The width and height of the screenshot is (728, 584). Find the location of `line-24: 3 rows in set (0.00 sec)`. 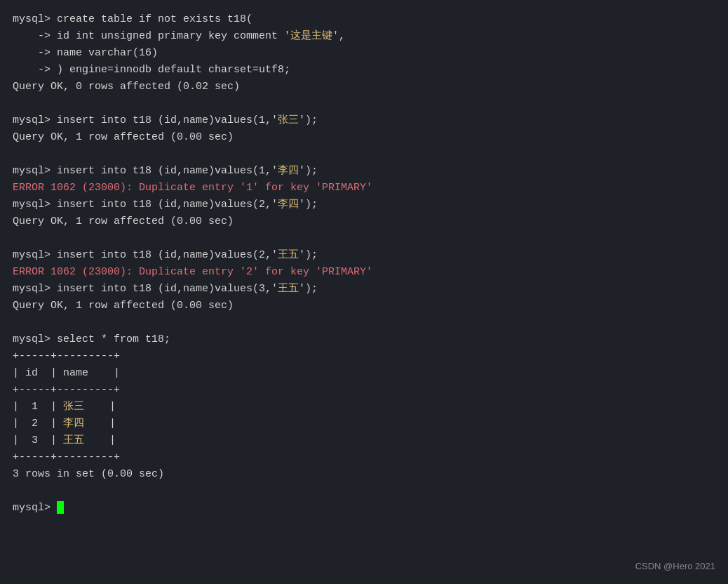

line-24: 3 rows in set (0.00 sec) is located at coordinates (364, 474).